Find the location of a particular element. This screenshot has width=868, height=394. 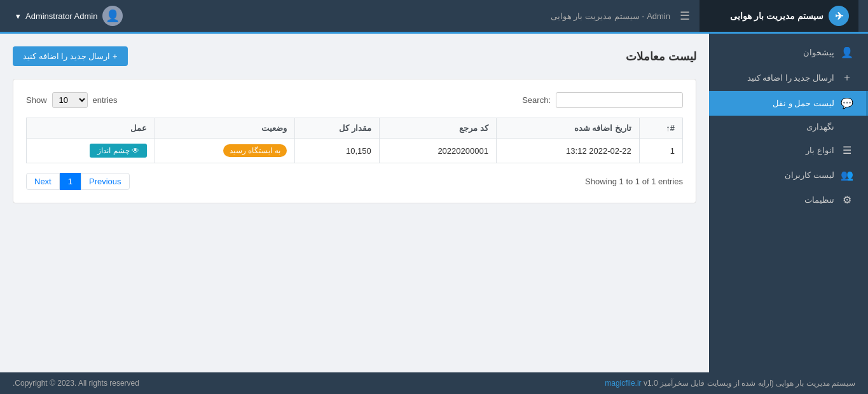

table-row: 1 2022-02-22 13:12 20220200001 10,150 به… is located at coordinates (355, 151).